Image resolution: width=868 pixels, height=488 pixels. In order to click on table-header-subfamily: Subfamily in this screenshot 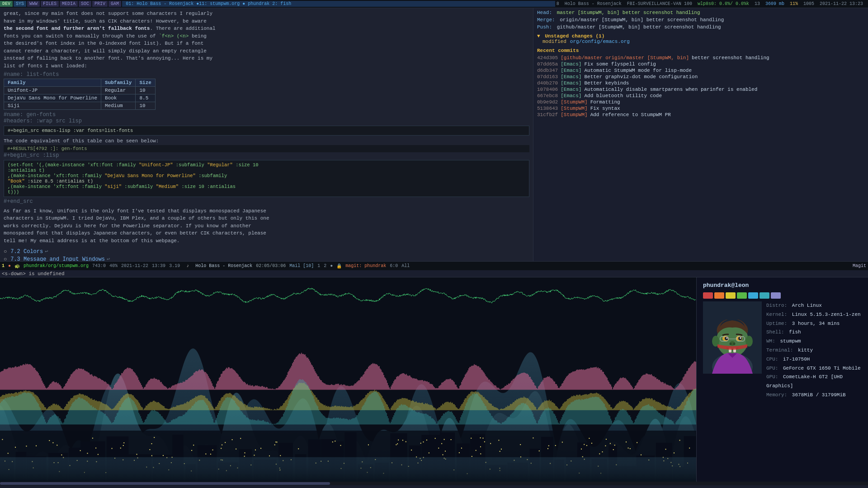, I will do `click(118, 83)`.